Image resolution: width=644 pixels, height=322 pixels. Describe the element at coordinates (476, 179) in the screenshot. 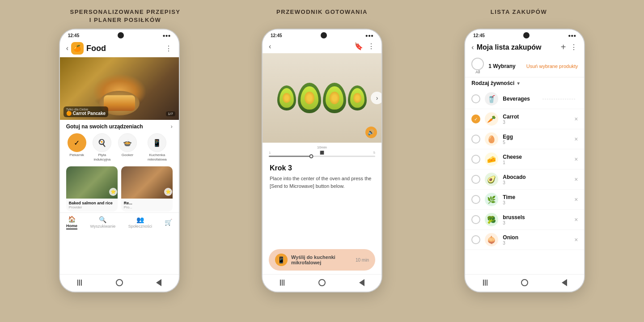

I see `avocado-radio` at that location.